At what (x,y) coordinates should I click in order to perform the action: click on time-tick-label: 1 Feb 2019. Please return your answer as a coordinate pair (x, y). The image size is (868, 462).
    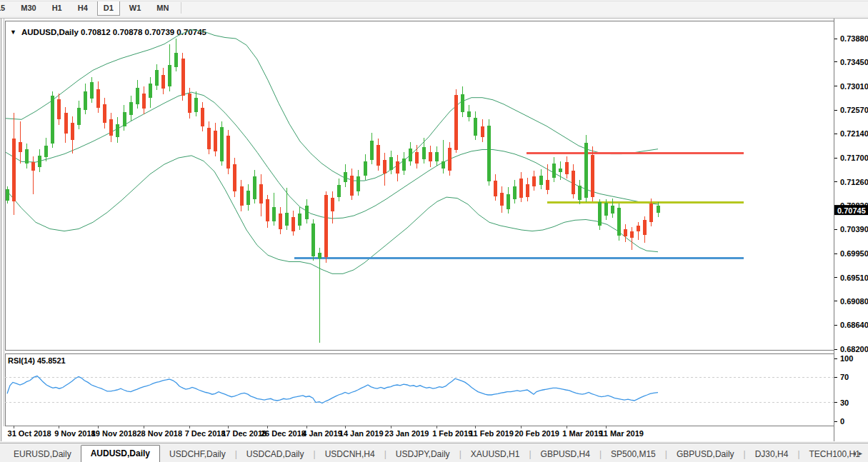
    Looking at the image, I should click on (452, 433).